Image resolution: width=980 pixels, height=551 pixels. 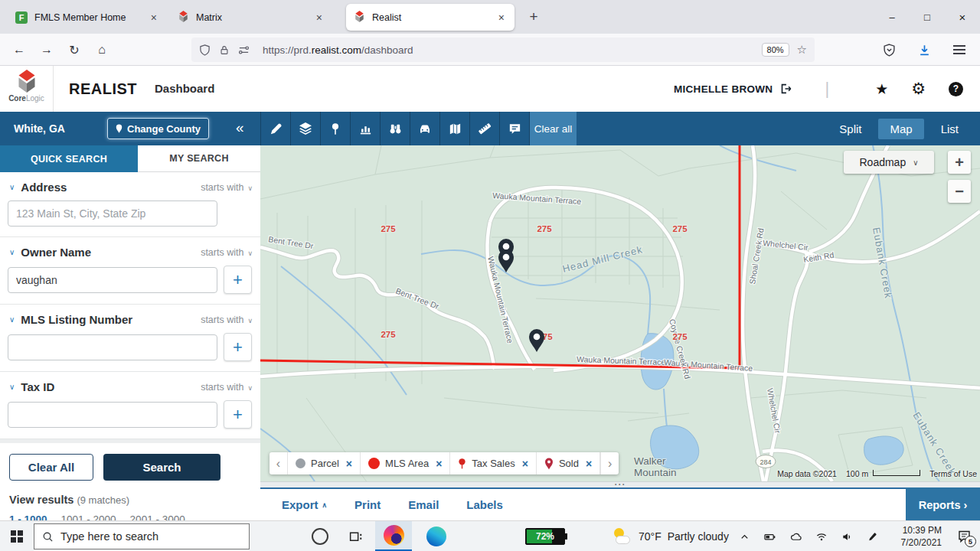 I want to click on window-minimize-button: –, so click(x=892, y=17).